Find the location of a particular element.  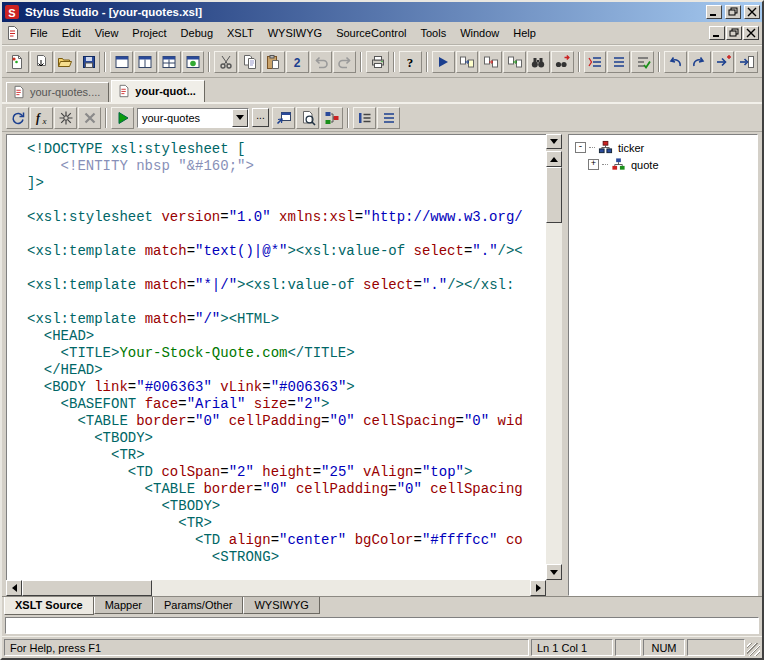

save-button is located at coordinates (88, 62).